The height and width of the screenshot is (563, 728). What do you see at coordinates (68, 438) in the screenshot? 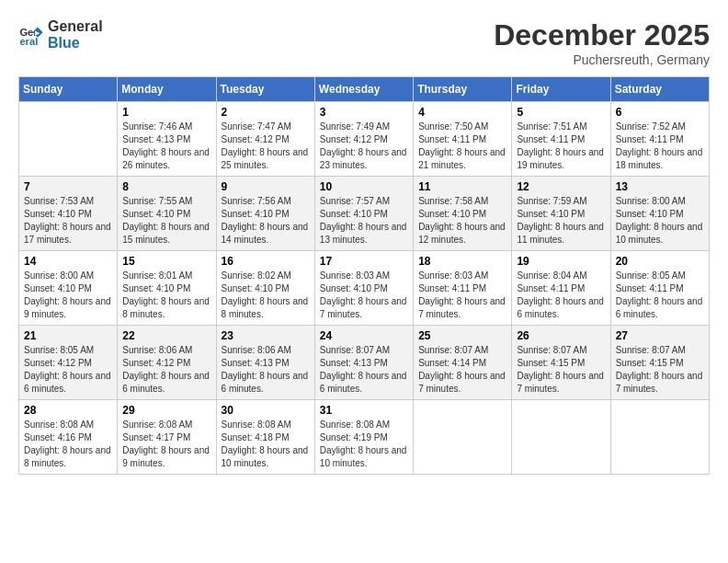
I see `day-cell: 28Sunrise: 8:08 AMSunset: 4:16 PMDayligh…` at bounding box center [68, 438].